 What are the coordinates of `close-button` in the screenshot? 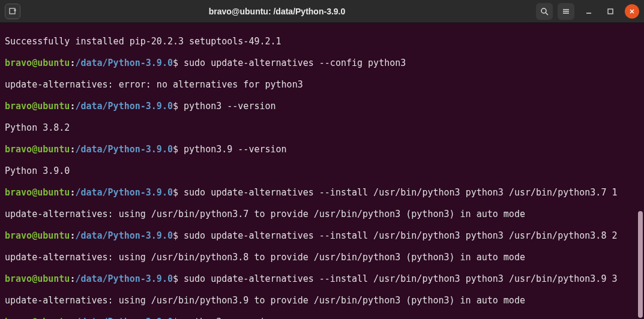 It's located at (632, 11).